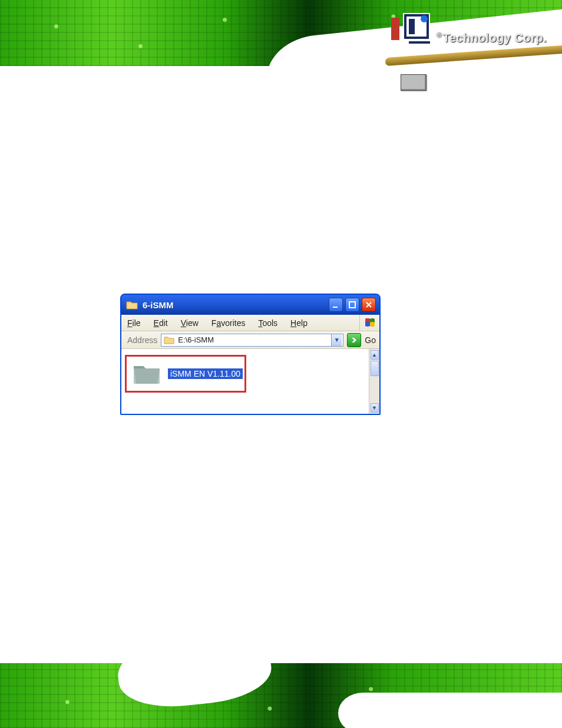 This screenshot has height=728, width=562. I want to click on file-area: iSMM EN V1.11.00, so click(245, 381).